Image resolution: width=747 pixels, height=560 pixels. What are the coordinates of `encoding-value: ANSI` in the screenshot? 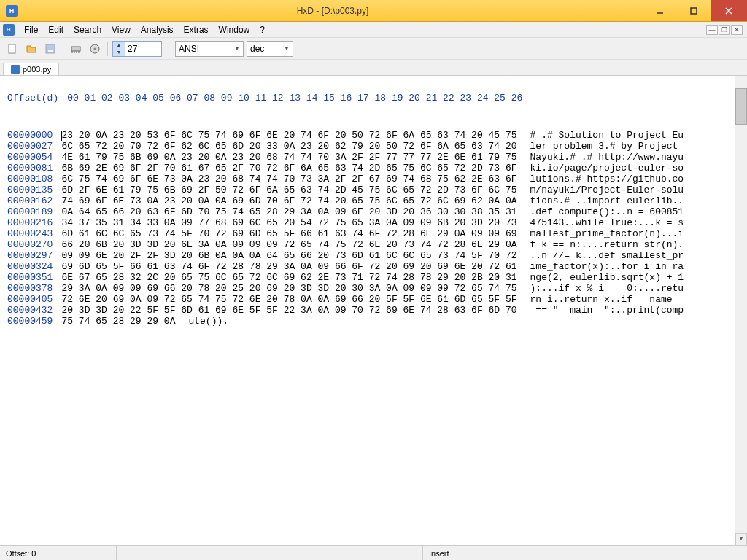 It's located at (189, 49).